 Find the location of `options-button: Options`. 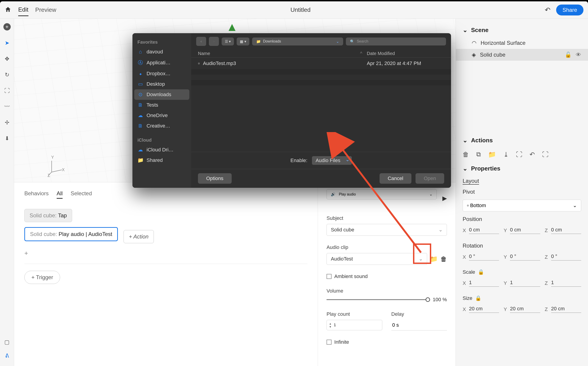

options-button: Options is located at coordinates (215, 179).